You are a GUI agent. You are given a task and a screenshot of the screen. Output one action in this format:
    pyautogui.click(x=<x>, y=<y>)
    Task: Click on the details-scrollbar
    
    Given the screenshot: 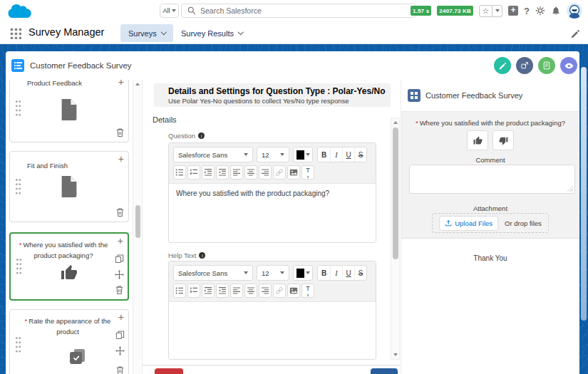 What is the action you would take?
    pyautogui.click(x=395, y=239)
    